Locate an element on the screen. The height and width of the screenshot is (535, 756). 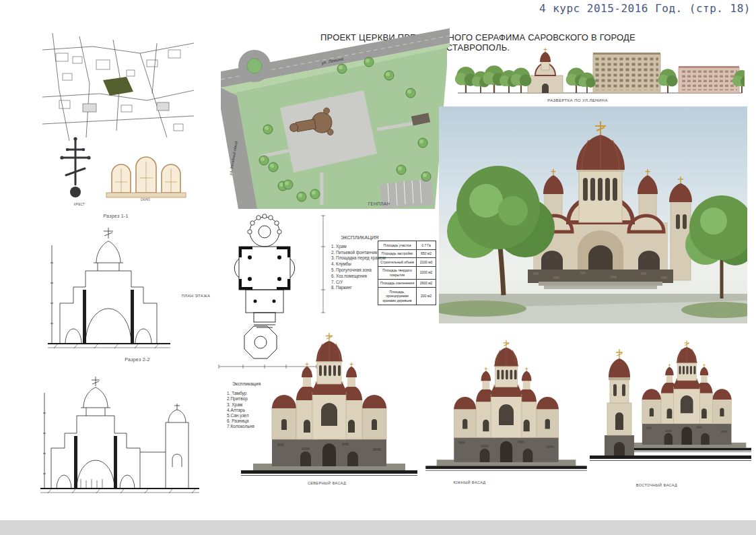
facade-north-label: СЕВЕРНЫЙ ФАСАД is located at coordinates (327, 483).